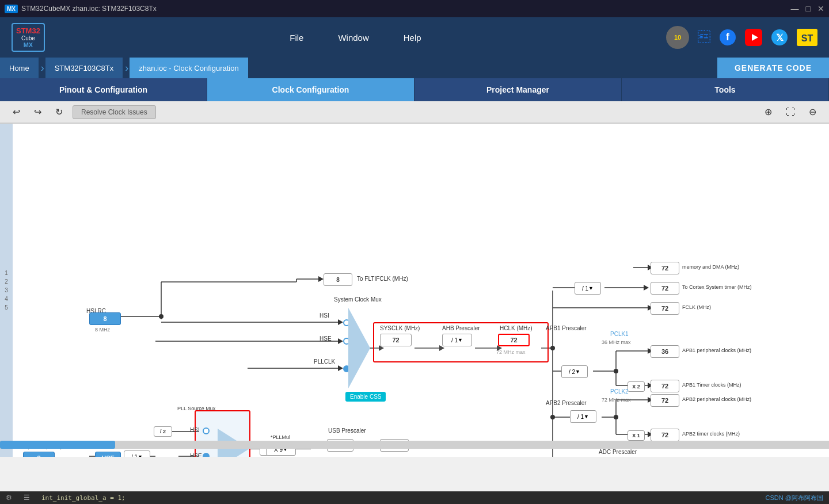  What do you see at coordinates (636, 436) in the screenshot?
I see `apb2-x1-box: X 1` at bounding box center [636, 436].